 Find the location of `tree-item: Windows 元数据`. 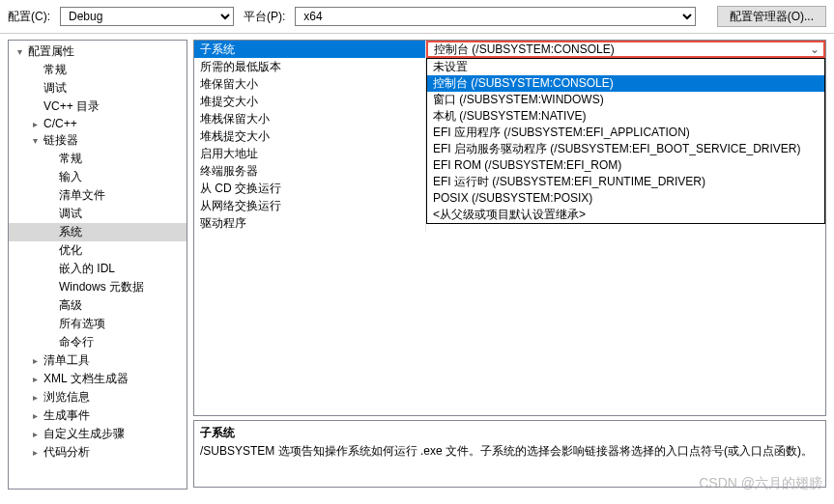

tree-item: Windows 元数据 is located at coordinates (98, 288).